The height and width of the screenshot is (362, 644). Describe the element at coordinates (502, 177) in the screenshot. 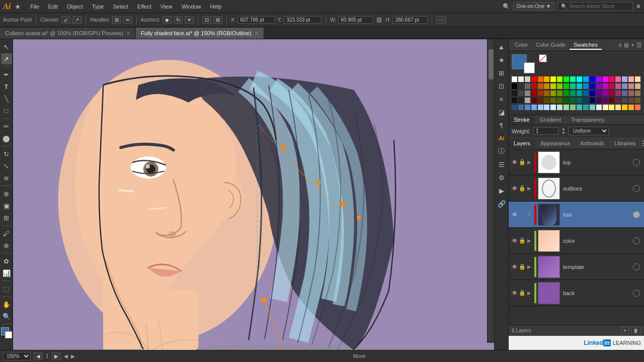

I see `settings-icon: ⚙` at that location.